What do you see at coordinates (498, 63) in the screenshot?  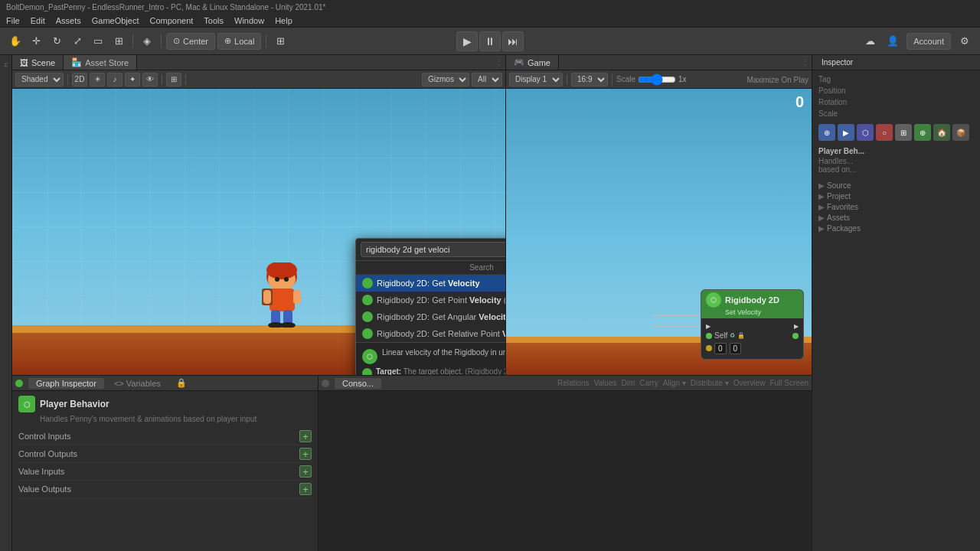 I see `scene-panel-menu: ⋮` at bounding box center [498, 63].